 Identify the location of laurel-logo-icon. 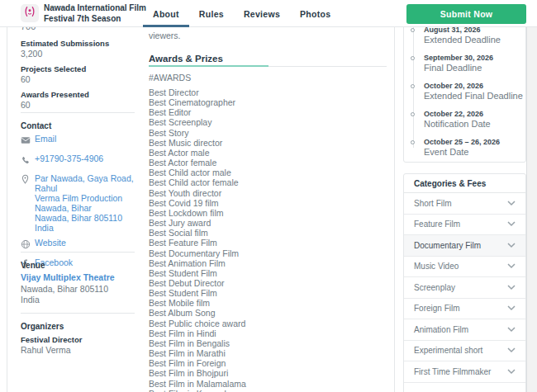
(30, 13).